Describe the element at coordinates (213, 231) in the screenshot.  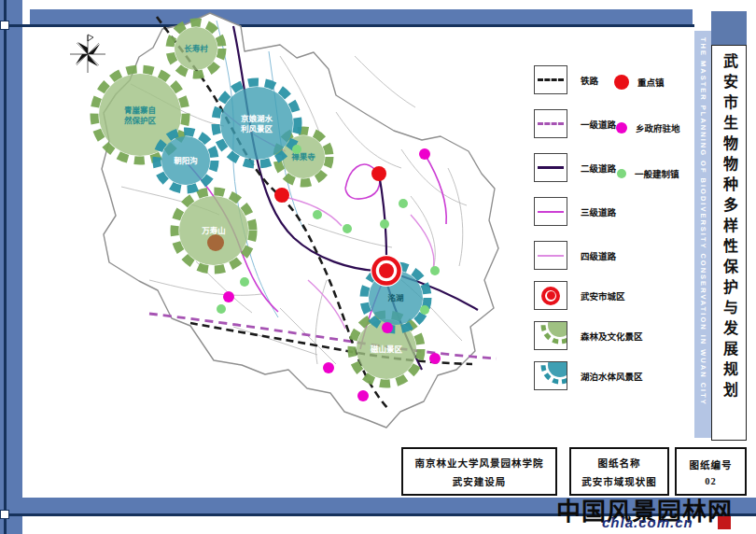
I see `scenic-area-label: 万寿山` at that location.